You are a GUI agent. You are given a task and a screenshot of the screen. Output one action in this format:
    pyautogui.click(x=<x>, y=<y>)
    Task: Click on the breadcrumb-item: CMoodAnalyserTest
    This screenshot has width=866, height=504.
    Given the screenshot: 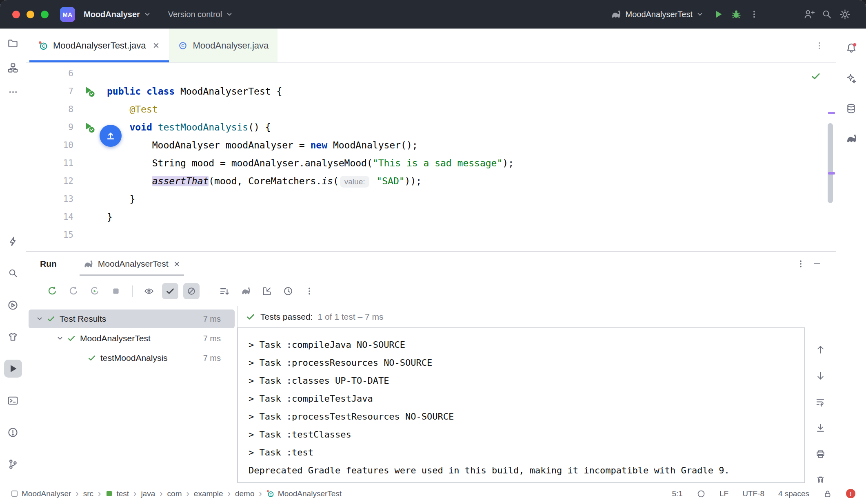 What is the action you would take?
    pyautogui.click(x=304, y=494)
    